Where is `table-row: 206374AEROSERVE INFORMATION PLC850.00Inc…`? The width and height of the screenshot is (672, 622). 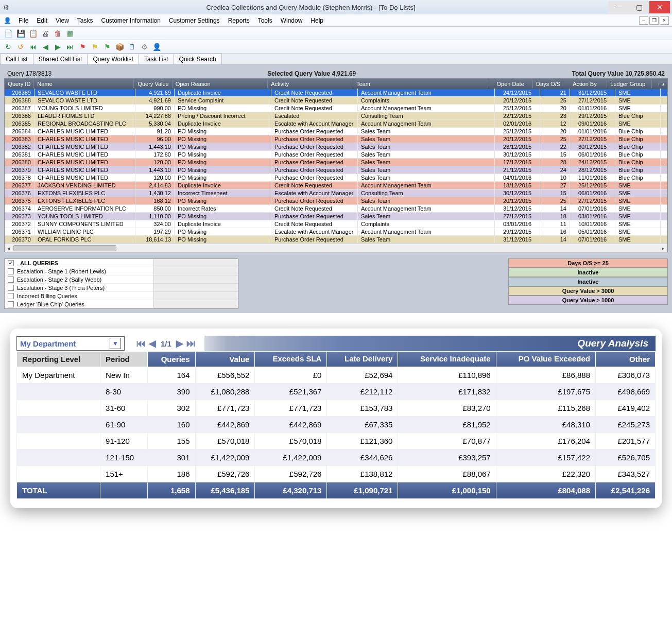 table-row: 206374AEROSERVE INFORMATION PLC850.00Inc… is located at coordinates (336, 209).